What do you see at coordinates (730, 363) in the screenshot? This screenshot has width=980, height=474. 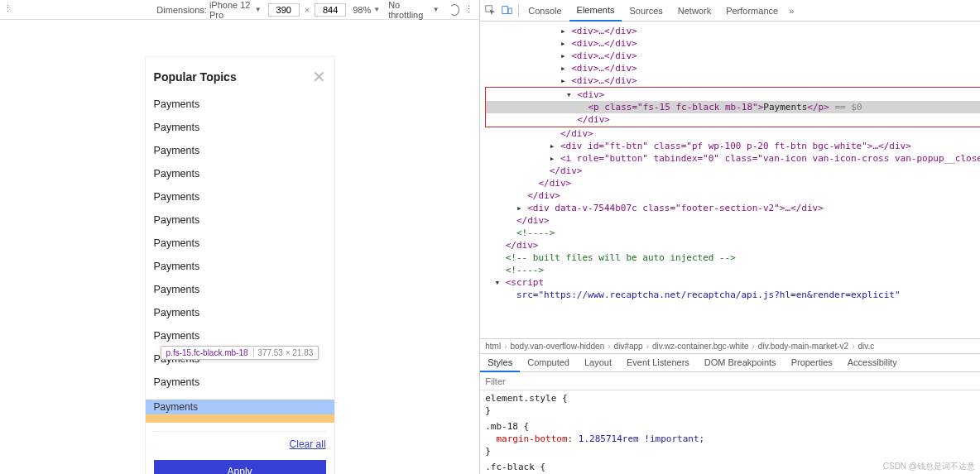 I see `styles-tabbar: Styles Computed Layout Event Listeners D…` at bounding box center [730, 363].